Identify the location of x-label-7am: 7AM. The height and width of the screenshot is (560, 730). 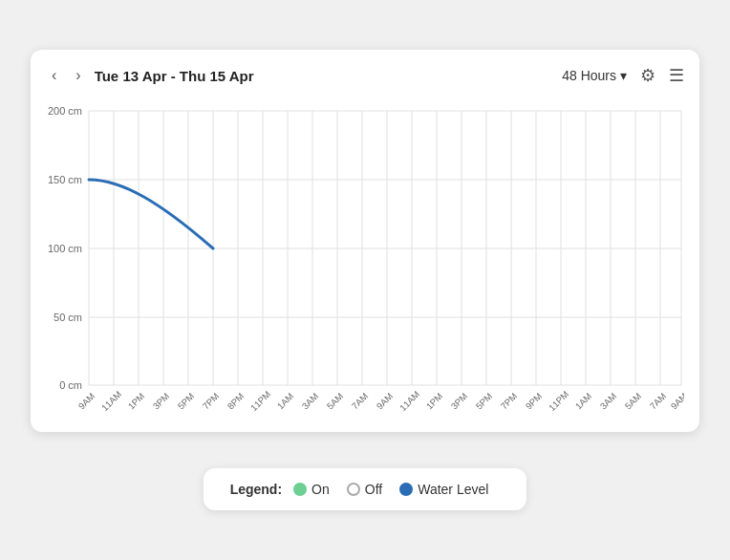
(360, 401).